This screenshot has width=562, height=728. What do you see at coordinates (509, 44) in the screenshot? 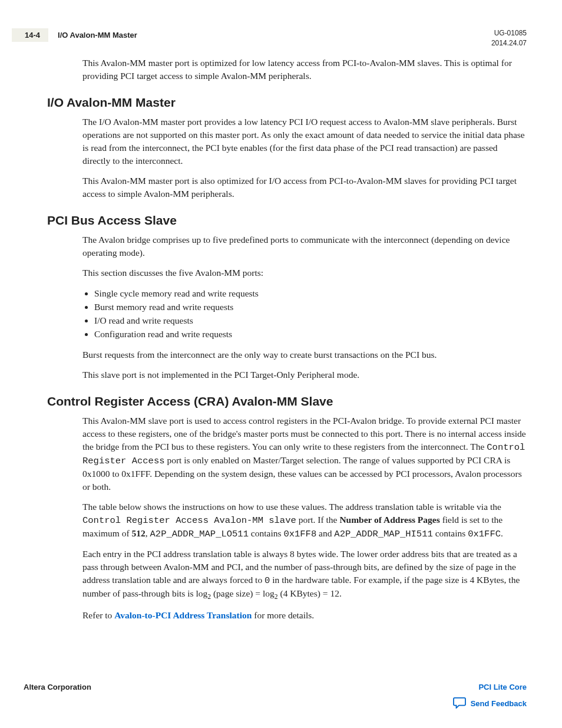
I see `doc-date: 2014.24.07` at bounding box center [509, 44].